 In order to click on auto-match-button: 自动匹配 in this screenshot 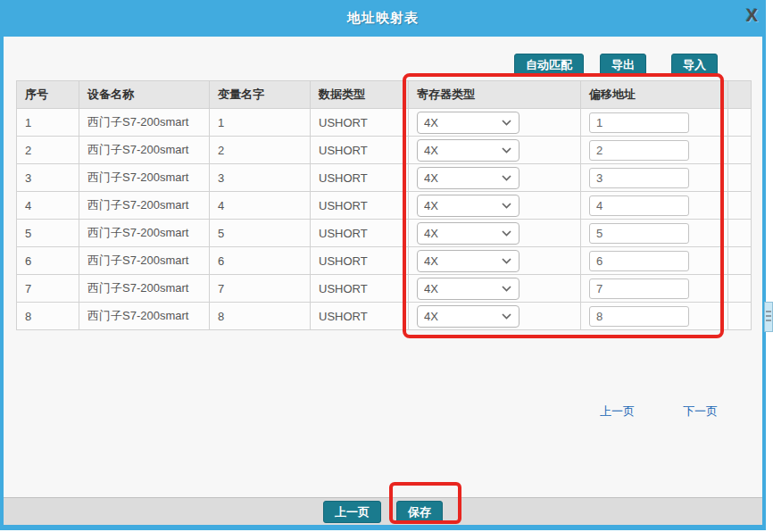, I will do `click(549, 64)`.